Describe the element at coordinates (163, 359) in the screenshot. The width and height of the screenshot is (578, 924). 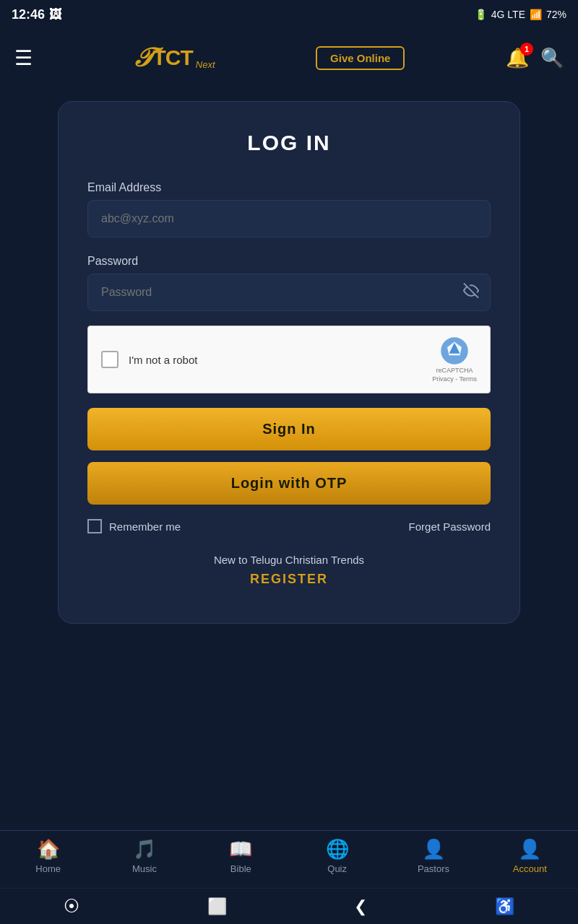
I see `captcha-label: I'm not a robot` at that location.